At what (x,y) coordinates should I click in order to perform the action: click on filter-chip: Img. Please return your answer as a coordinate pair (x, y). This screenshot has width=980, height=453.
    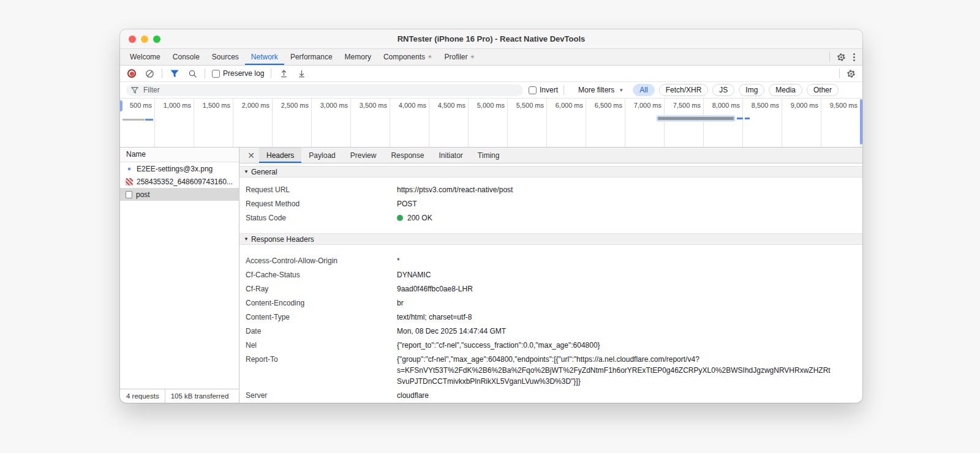
    Looking at the image, I should click on (752, 90).